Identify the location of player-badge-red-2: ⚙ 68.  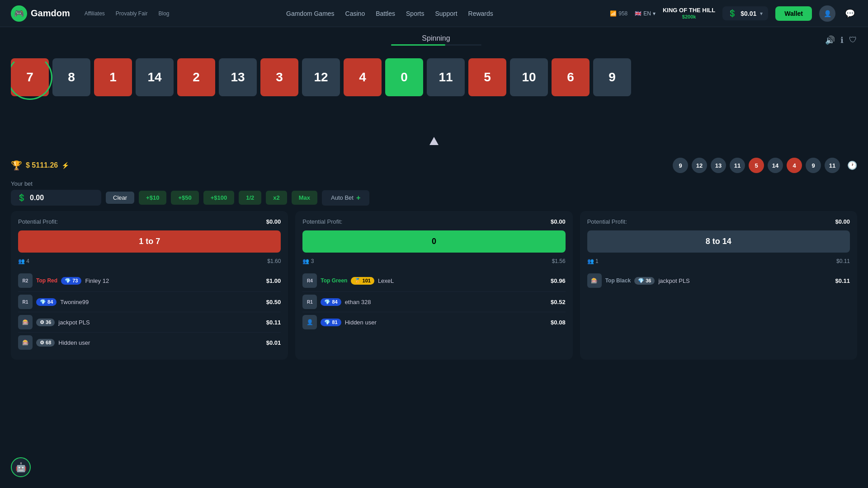
(45, 343).